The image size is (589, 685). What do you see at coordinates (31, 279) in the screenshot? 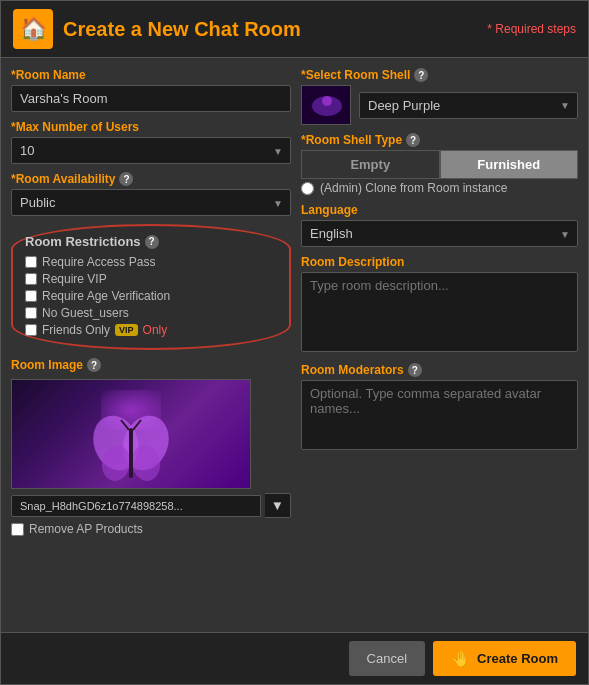
I see `vip-checkbox` at bounding box center [31, 279].